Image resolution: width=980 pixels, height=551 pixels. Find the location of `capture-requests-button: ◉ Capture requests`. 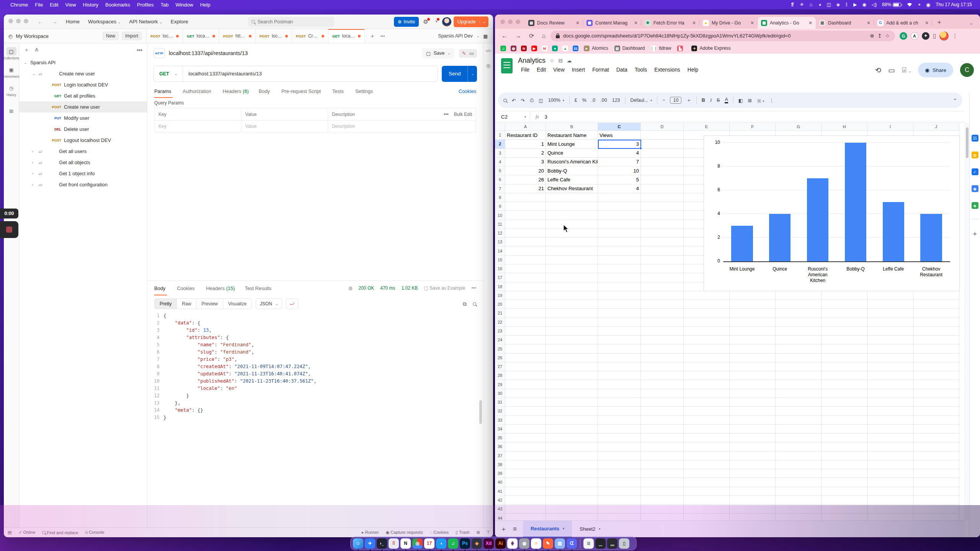

capture-requests-button: ◉ Capture requests is located at coordinates (404, 533).